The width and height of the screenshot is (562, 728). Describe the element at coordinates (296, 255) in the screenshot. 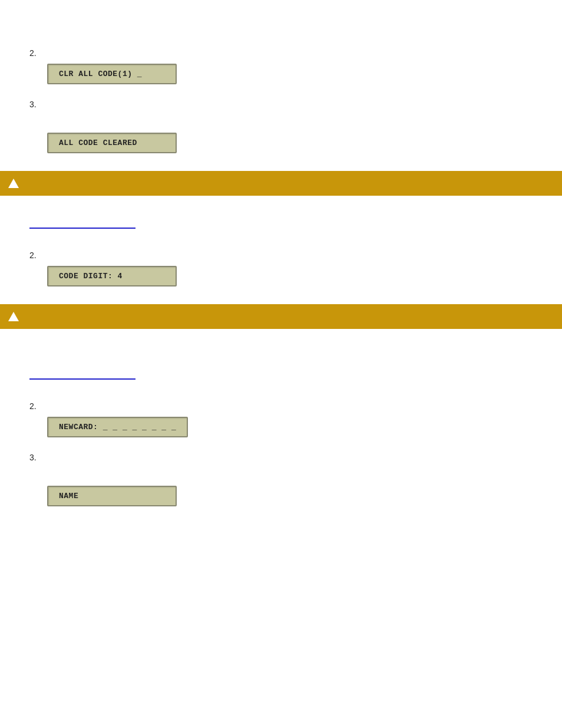

I see `list-item-2-sec2: 2.` at that location.